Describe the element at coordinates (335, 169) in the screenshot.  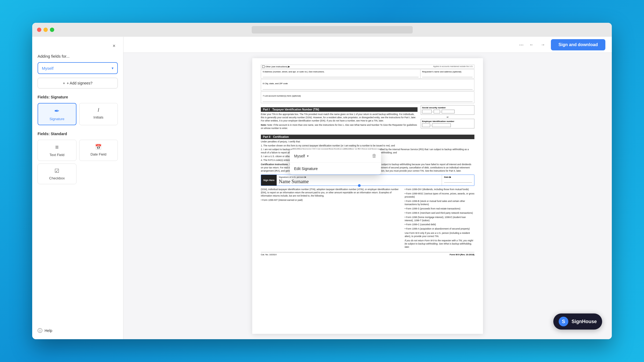
I see `popup-edit-signature: Edit Signature` at that location.